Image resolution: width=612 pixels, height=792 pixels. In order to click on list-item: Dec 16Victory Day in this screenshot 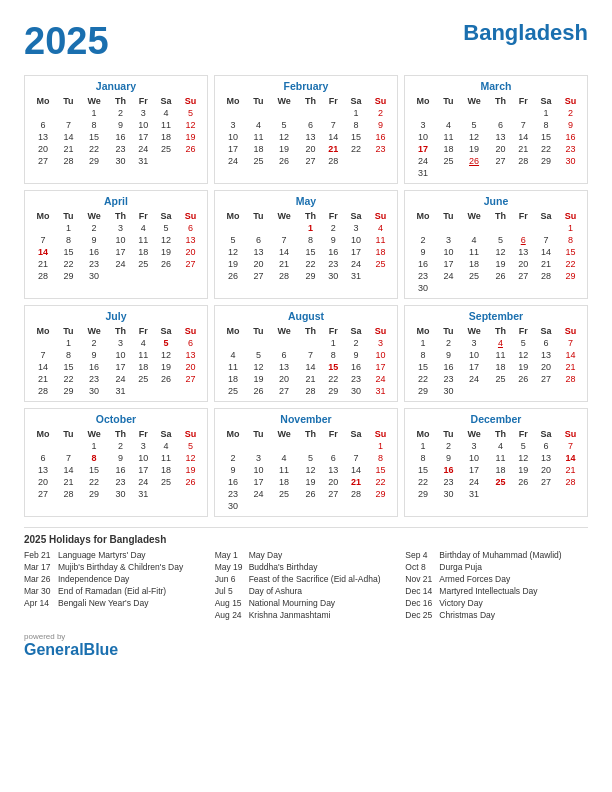, I will do `click(496, 603)`.